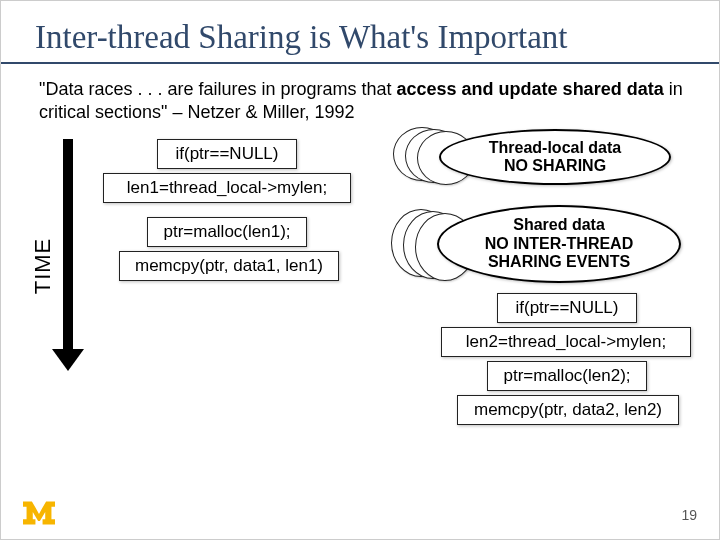 The image size is (720, 540). What do you see at coordinates (229, 266) in the screenshot?
I see `code-box-l4: memcpy(ptr, data1, len1)` at bounding box center [229, 266].